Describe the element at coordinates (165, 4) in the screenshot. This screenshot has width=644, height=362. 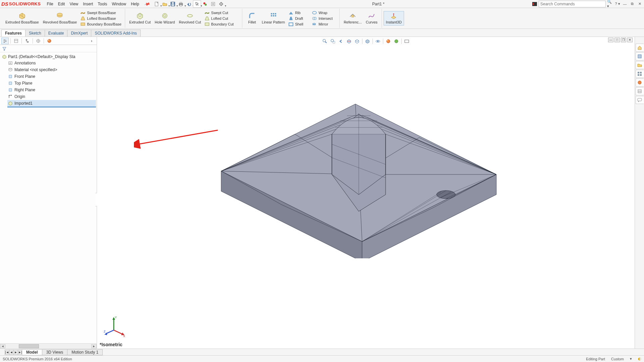
I see `open-doc-button` at that location.